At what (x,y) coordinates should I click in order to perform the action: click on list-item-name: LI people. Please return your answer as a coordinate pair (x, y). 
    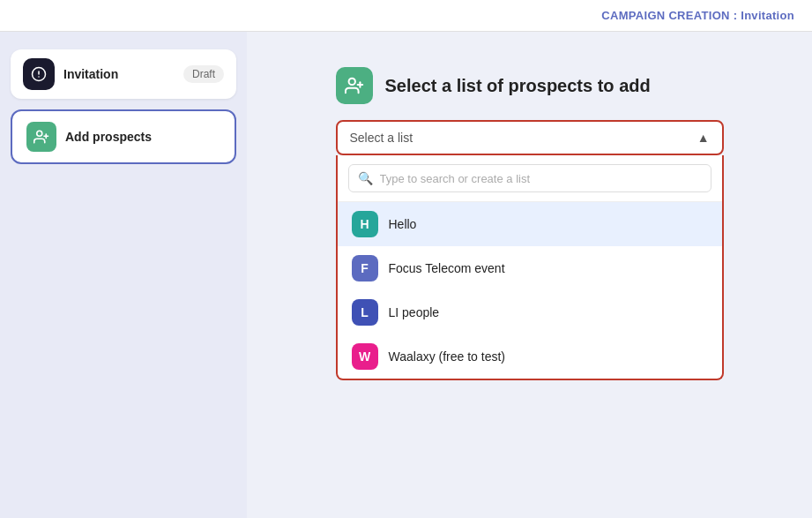
    Looking at the image, I should click on (414, 312).